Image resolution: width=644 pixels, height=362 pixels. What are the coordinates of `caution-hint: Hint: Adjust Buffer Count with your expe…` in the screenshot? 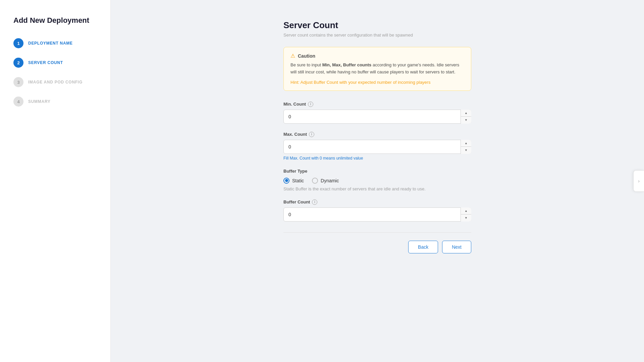 It's located at (360, 82).